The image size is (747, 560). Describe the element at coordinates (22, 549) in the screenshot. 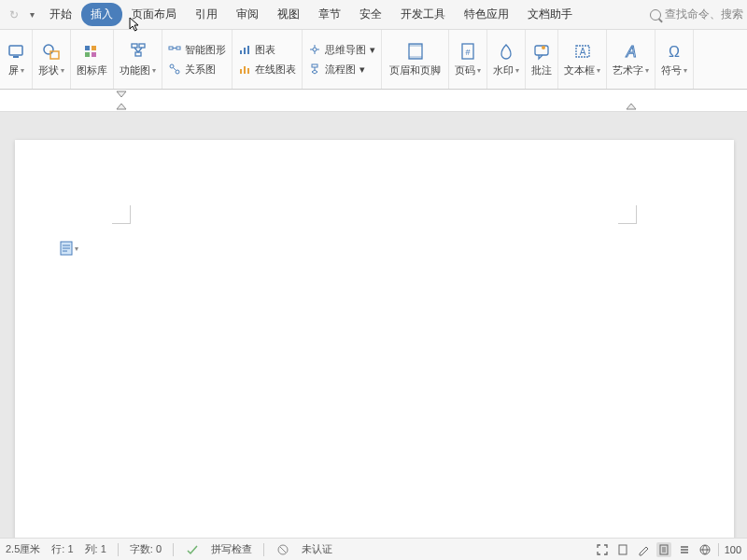

I see `status-page-info: 2.5厘米` at that location.